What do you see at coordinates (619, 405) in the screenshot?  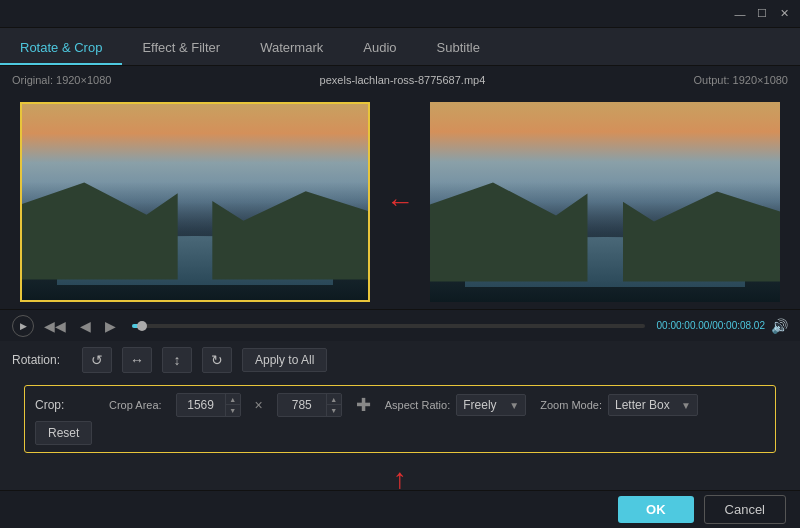 I see `zoom-mode-group: Zoom Mode: Letter Box ▼` at bounding box center [619, 405].